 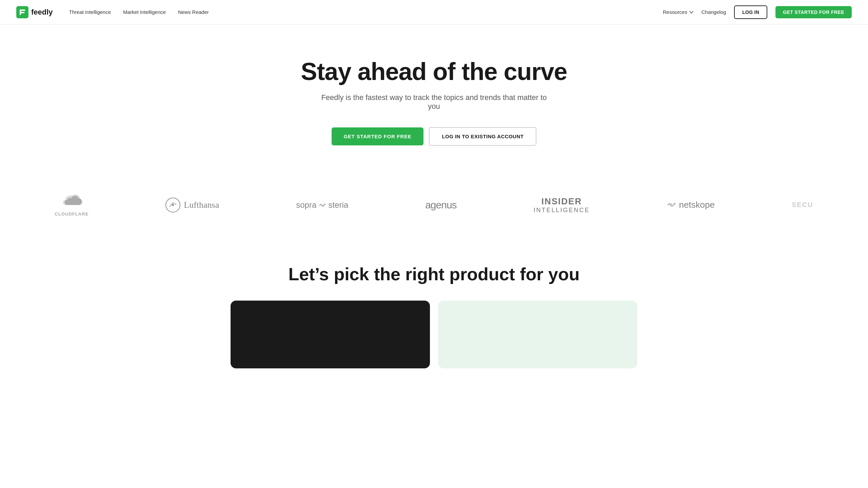 I want to click on nav-changelog: Changelog, so click(x=714, y=12).